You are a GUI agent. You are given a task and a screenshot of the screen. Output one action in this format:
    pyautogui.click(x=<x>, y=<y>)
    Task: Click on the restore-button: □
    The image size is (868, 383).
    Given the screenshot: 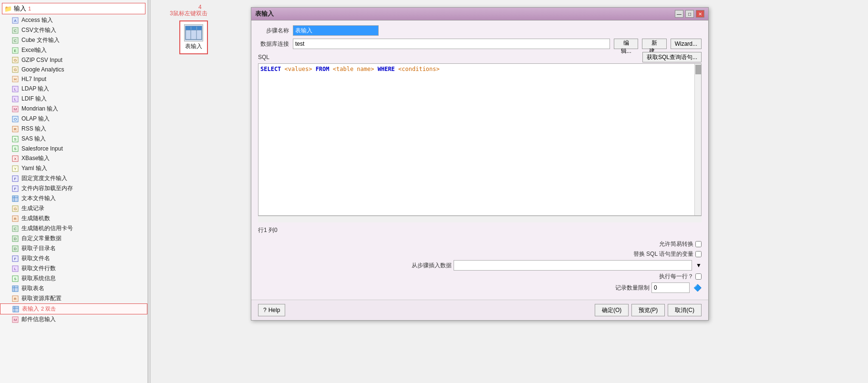 What is the action you would take?
    pyautogui.click(x=690, y=14)
    